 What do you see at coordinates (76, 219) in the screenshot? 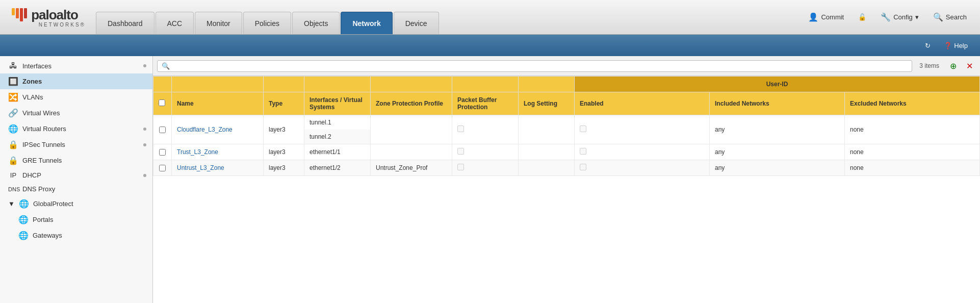
I see `sidebar-item-portals: 🌐 Portals` at bounding box center [76, 219].